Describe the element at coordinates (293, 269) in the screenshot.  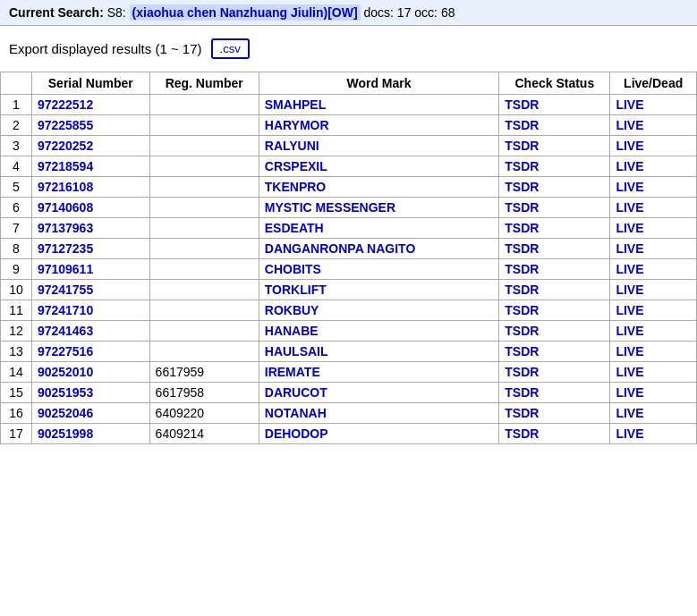
I see `word-mark-link: CHOBITS` at that location.